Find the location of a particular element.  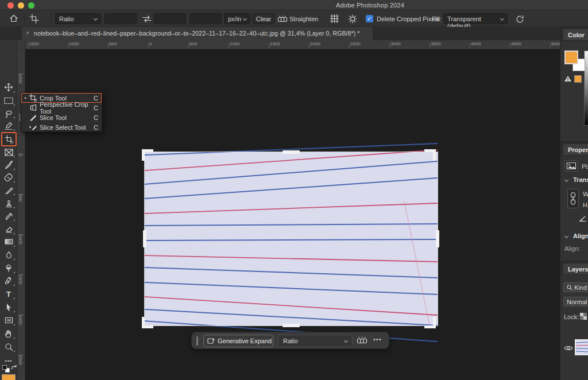

resolution-unit-value: px/in is located at coordinates (234, 19).